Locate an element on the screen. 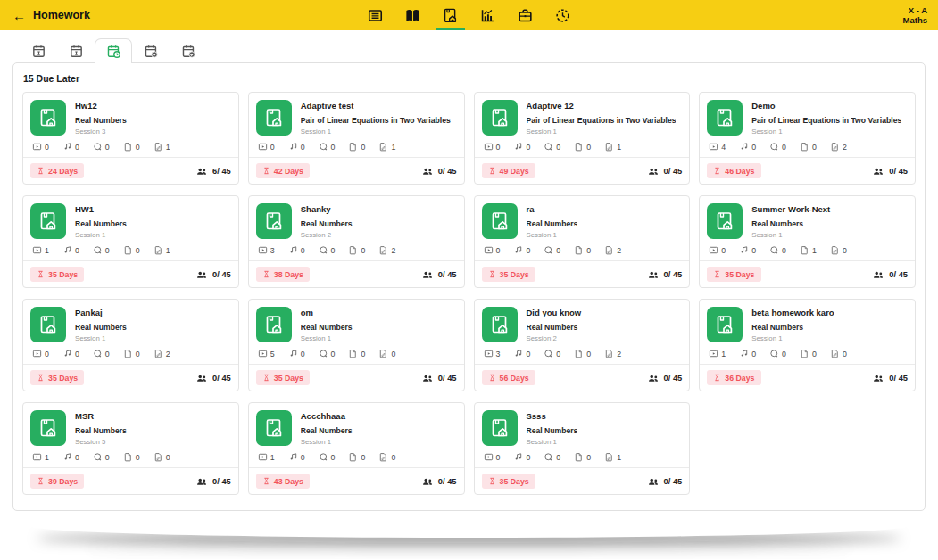  performance-chart-icon is located at coordinates (488, 15).